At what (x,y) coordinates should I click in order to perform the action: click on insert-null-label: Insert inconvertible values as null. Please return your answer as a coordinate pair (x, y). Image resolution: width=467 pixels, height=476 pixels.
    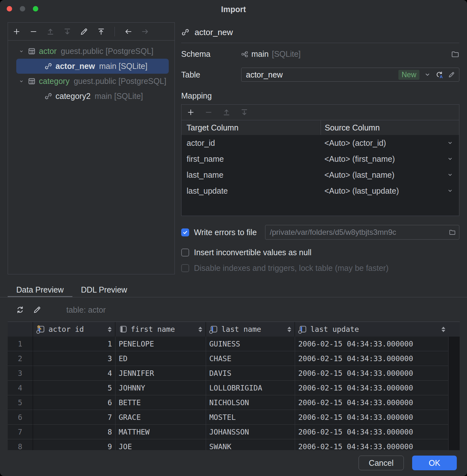
    Looking at the image, I should click on (253, 253).